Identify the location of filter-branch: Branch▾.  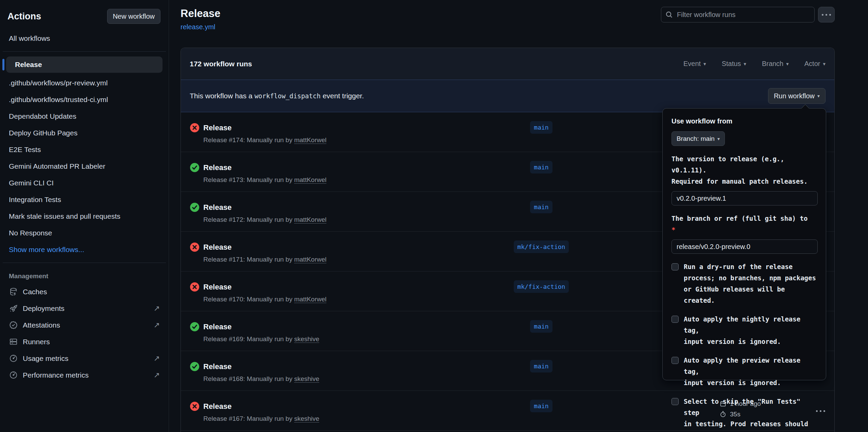
(775, 64).